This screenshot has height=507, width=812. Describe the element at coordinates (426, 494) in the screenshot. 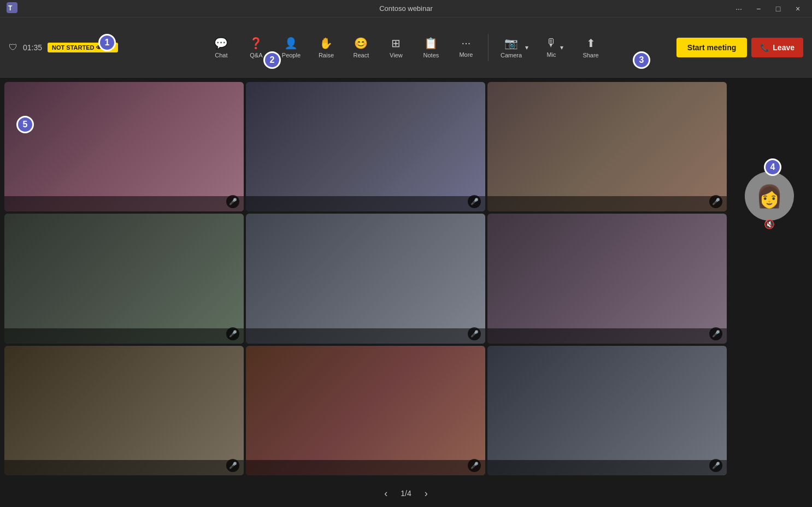

I see `next-page-button: ›` at that location.